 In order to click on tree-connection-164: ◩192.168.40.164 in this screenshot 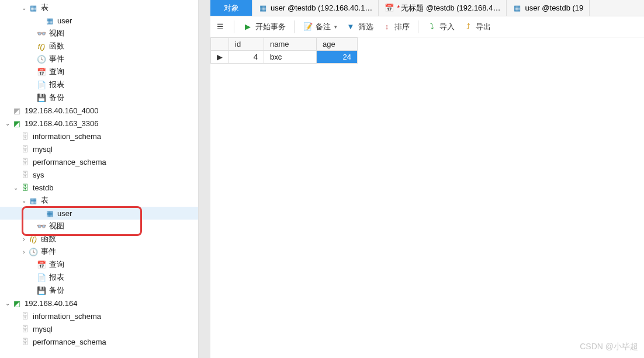, I will do `click(99, 303)`.